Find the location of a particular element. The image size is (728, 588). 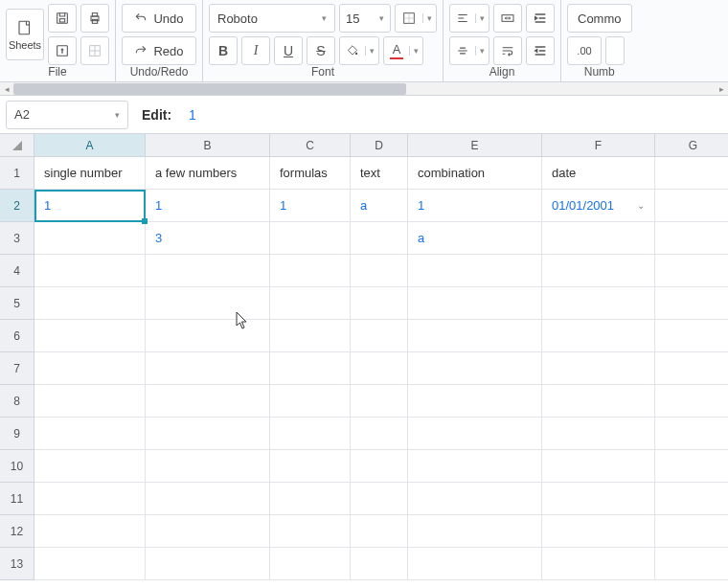

toolbar-hscroll: ◂ ▸ is located at coordinates (364, 89).